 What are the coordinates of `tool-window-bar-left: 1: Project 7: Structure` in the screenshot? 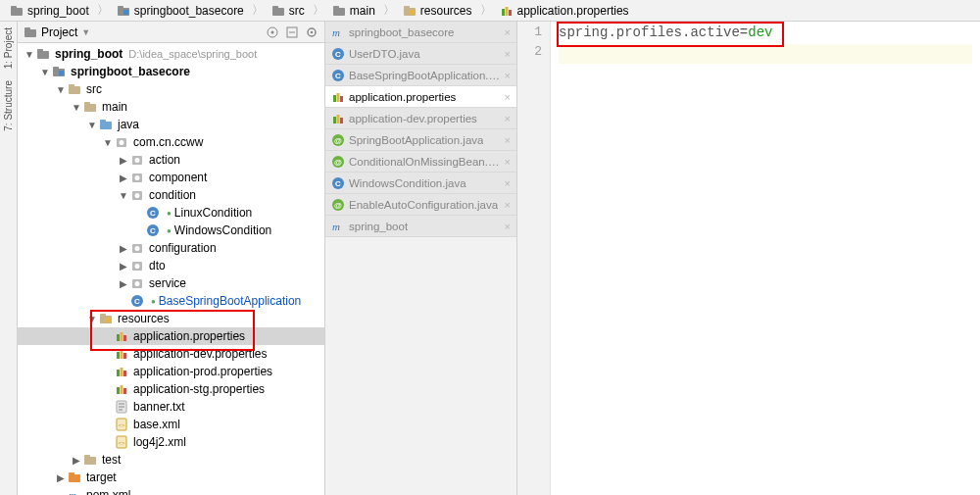 It's located at (9, 259).